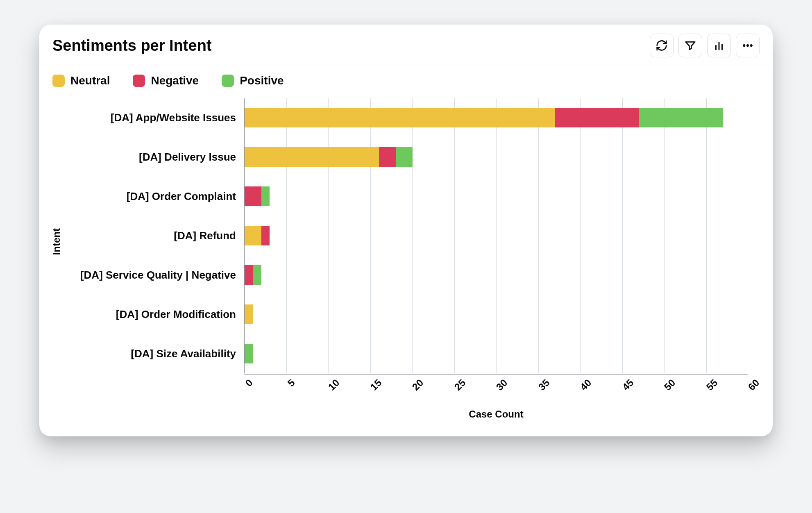 Image resolution: width=812 pixels, height=513 pixels. What do you see at coordinates (460, 385) in the screenshot?
I see `x-tick: 25` at bounding box center [460, 385].